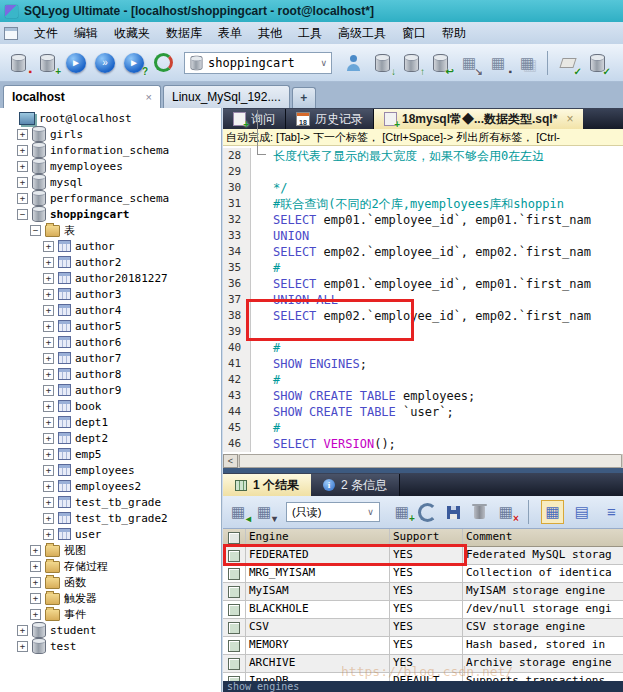 This screenshot has height=692, width=623. Describe the element at coordinates (163, 63) in the screenshot. I see `refresh-object-browser-icon` at that location.